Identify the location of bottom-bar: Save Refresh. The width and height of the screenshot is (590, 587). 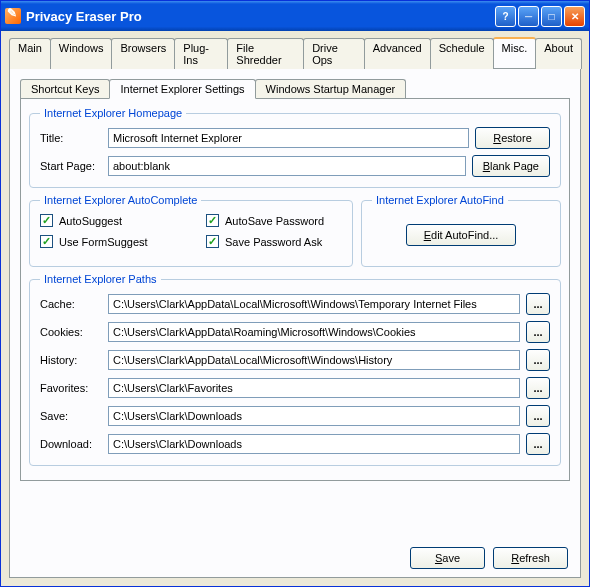
(295, 554).